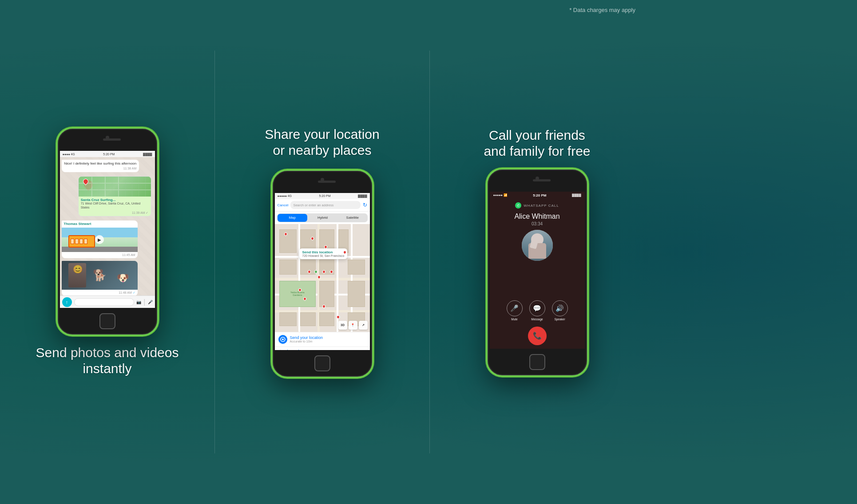 The height and width of the screenshot is (504, 857). I want to click on section3-title: Call your friends and family for free, so click(537, 143).